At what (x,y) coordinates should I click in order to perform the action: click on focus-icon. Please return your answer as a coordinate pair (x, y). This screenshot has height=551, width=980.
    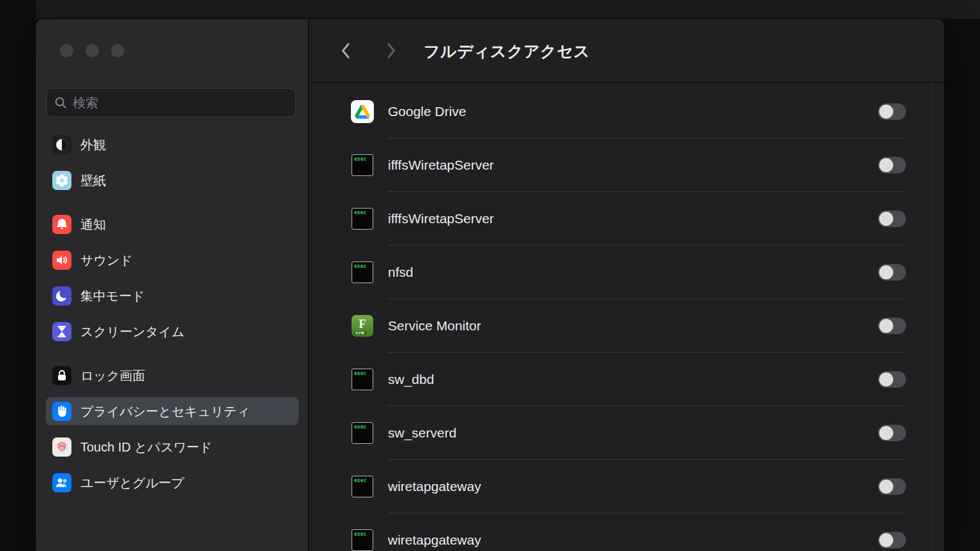
    Looking at the image, I should click on (62, 296).